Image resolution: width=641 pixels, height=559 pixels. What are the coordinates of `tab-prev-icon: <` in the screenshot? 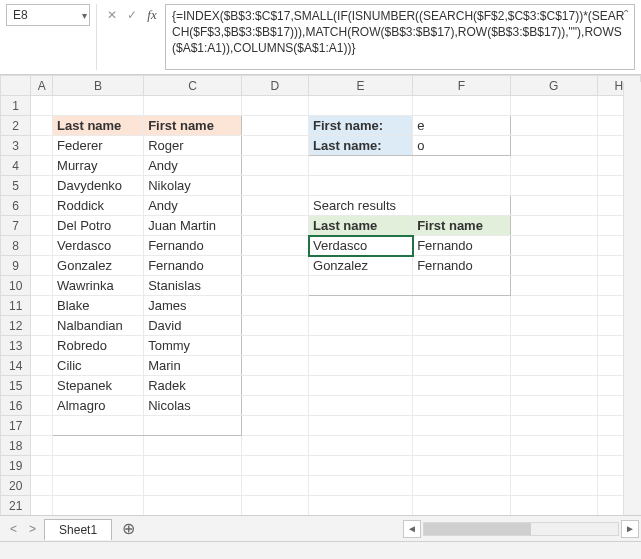 It's located at (14, 529).